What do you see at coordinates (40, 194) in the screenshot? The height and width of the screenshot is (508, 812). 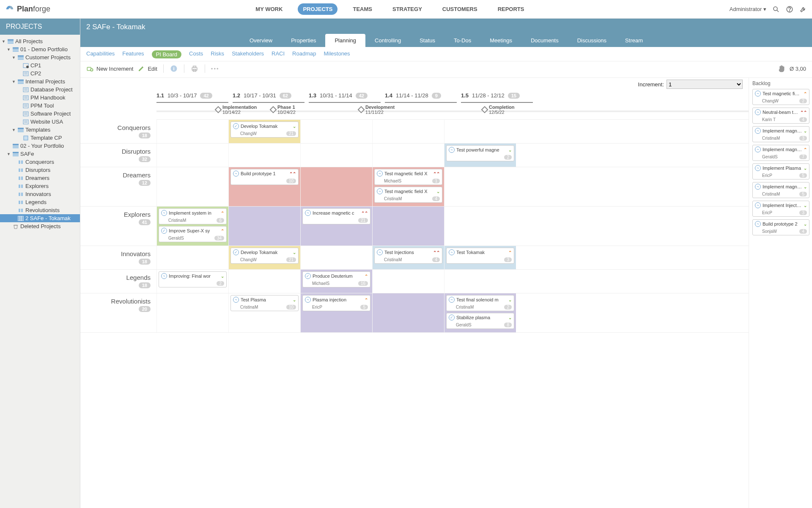 I see `tree-item: Innovators` at bounding box center [40, 194].